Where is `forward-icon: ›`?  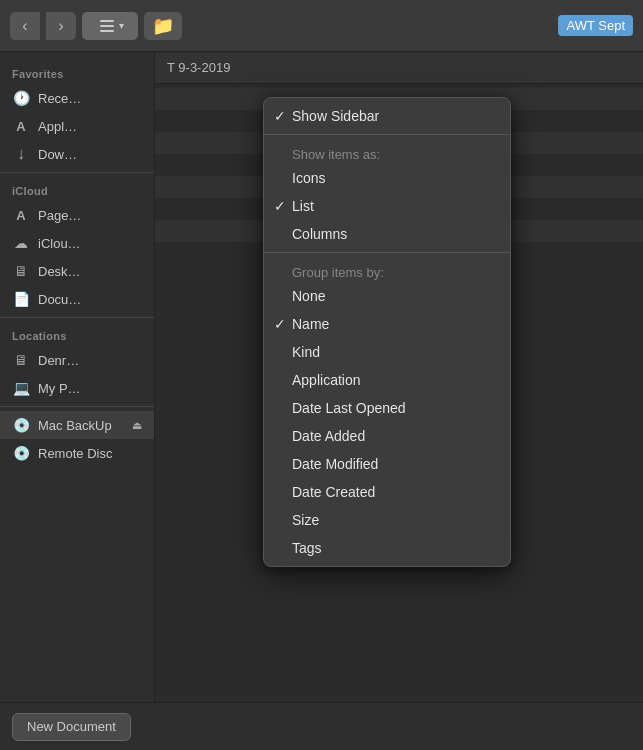 forward-icon: › is located at coordinates (60, 26).